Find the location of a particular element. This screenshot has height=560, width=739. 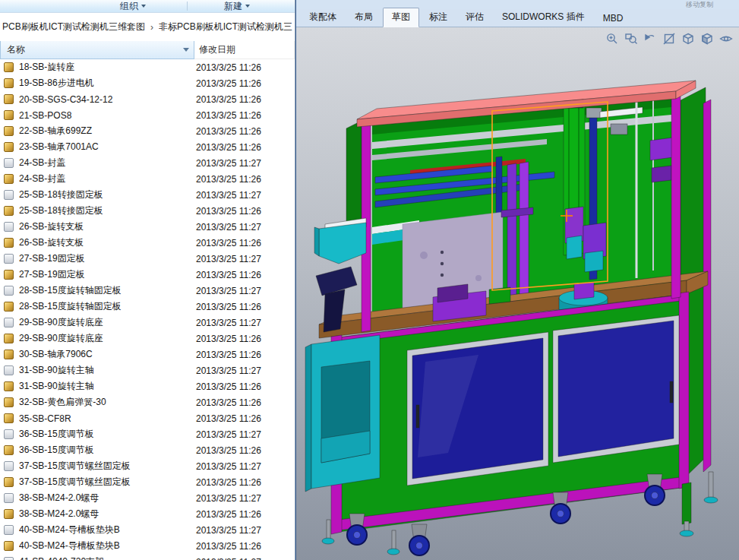

file-row: 25-SB-18转接固定板 2013/3/25 11:26 is located at coordinates (147, 211).